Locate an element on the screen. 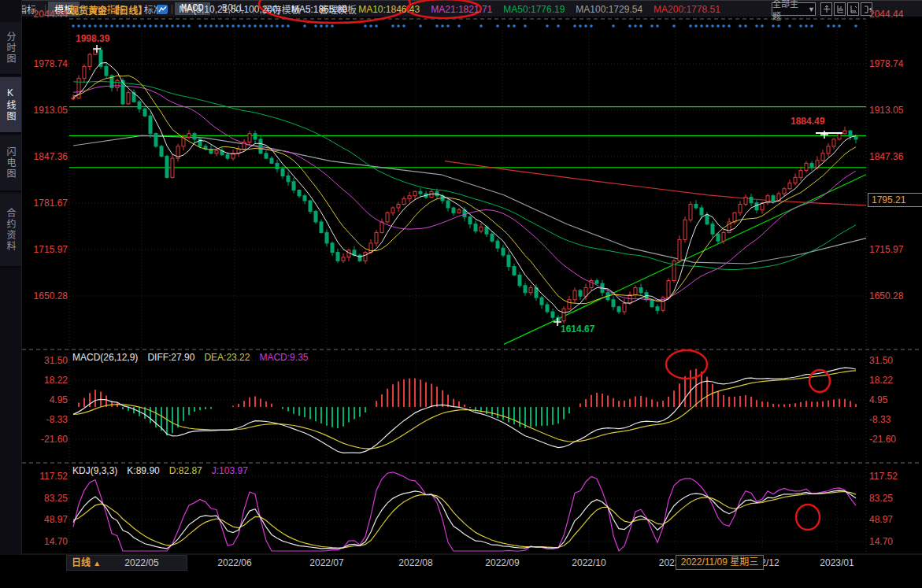  kdj-d-value: D:82.87 is located at coordinates (186, 471).